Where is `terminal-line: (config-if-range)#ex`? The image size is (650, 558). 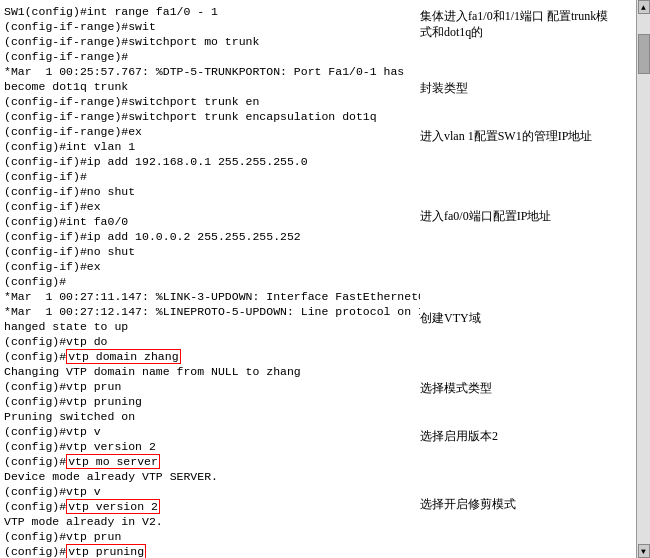 terminal-line: (config-if-range)#ex is located at coordinates (210, 132).